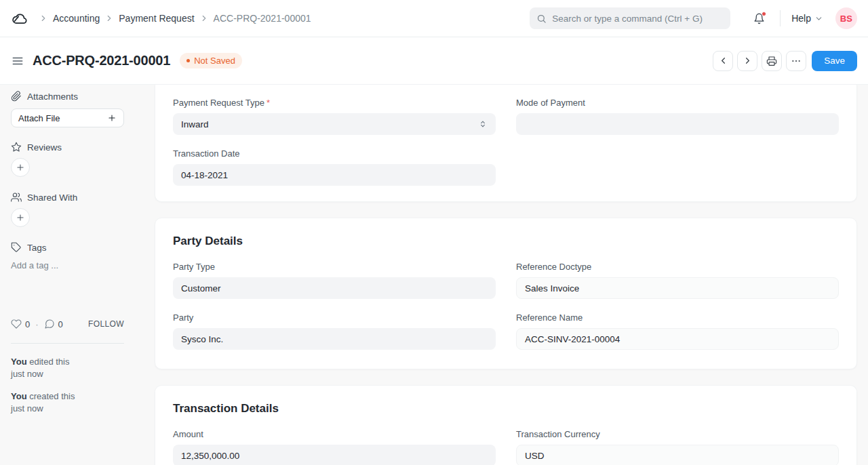 The height and width of the screenshot is (465, 868). Describe the element at coordinates (156, 18) in the screenshot. I see `breadcrumb-payment-request: Payment Request` at that location.